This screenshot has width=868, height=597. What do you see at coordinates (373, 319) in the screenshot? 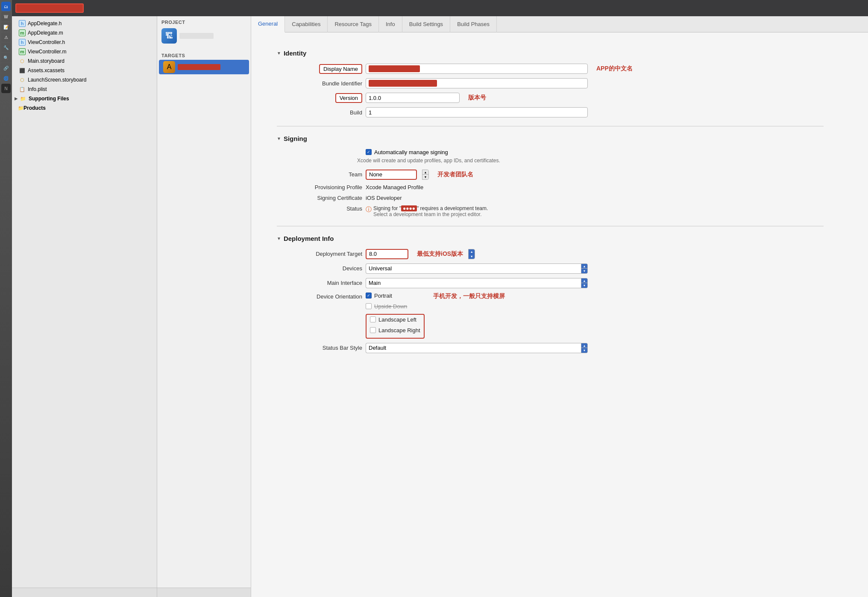
I see `landscape-left-checkbox` at bounding box center [373, 319].